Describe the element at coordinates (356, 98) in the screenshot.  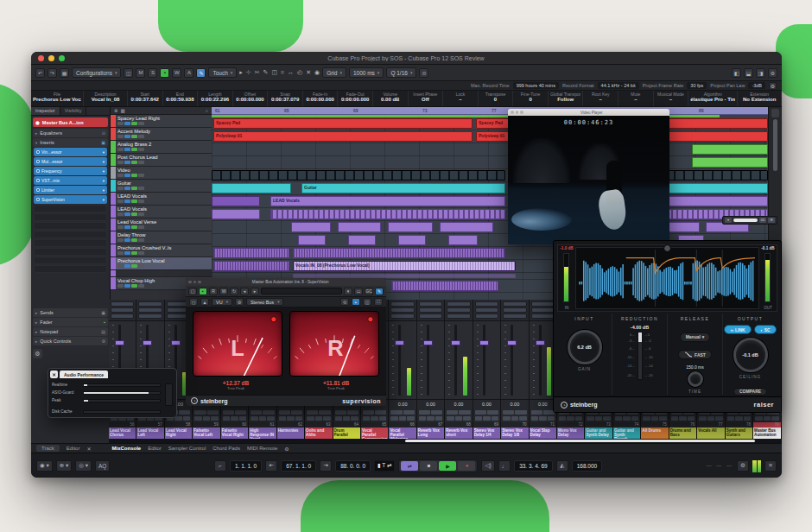
I see `info-field-fade-out: Fade-Out0:00:00.000` at that location.